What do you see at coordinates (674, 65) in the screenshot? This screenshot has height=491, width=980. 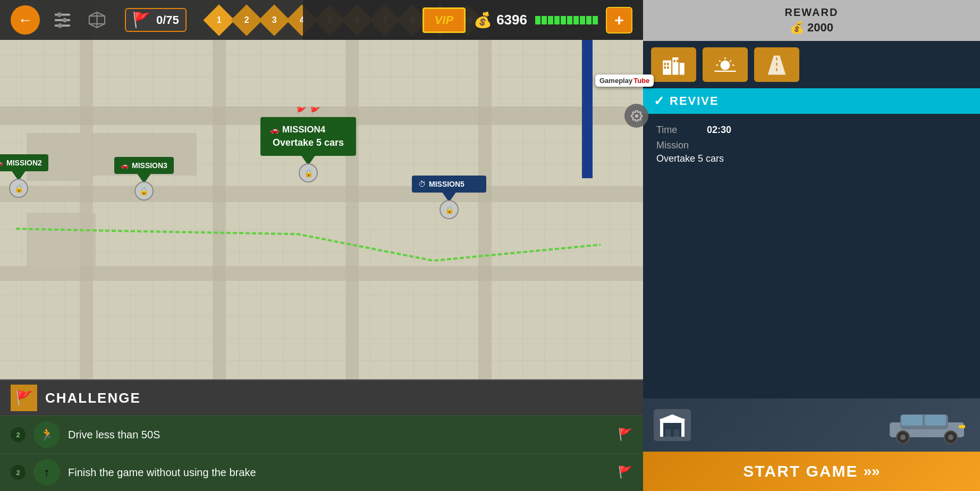 I see `city-icon` at bounding box center [674, 65].